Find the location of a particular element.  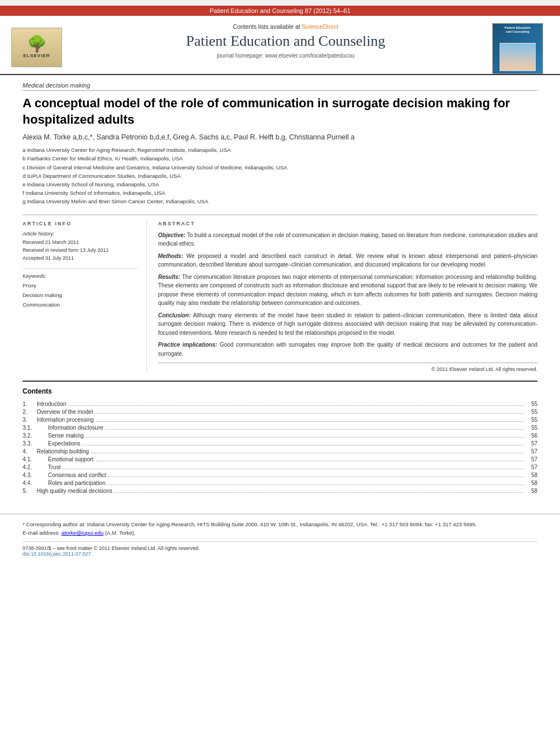

journal-citation-bar: Patient Education and Counseling 87 (201… is located at coordinates (280, 11).